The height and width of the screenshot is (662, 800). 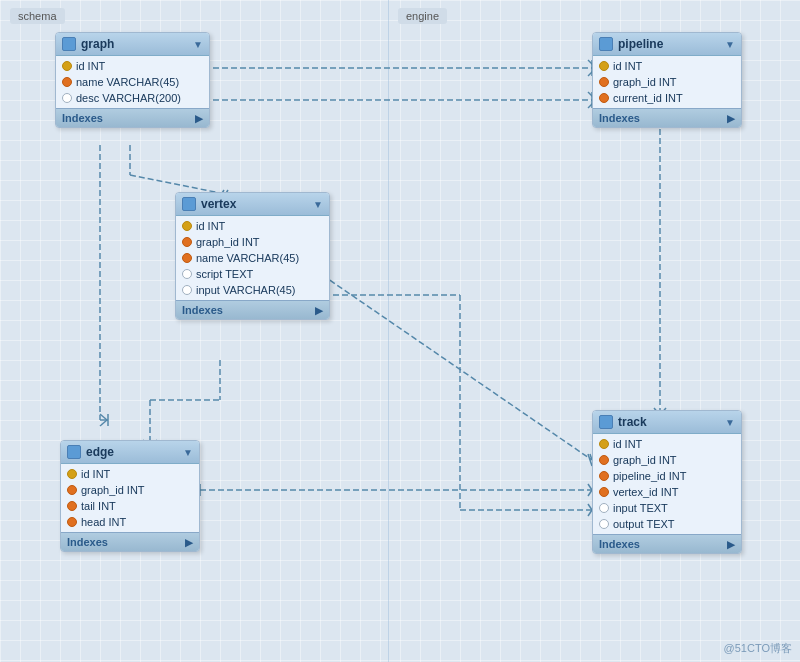 I want to click on table-track-name: track, so click(x=669, y=422).